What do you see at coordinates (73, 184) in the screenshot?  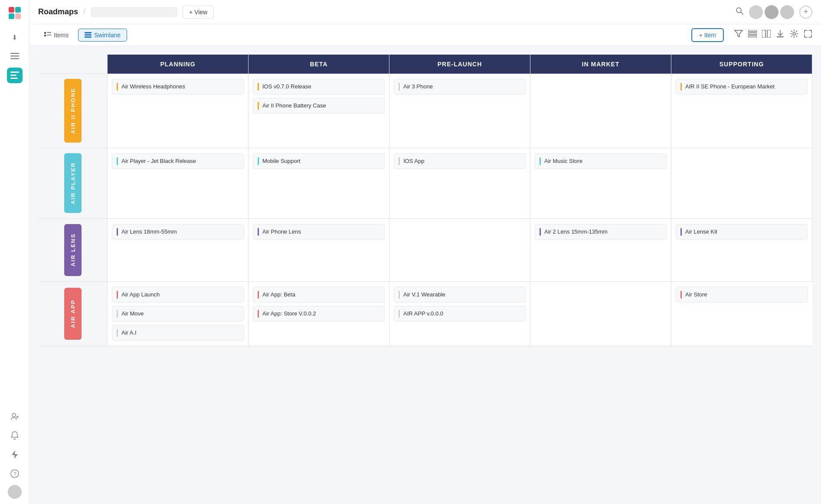 I see `row-label-air-player: AIR PLAYER` at bounding box center [73, 184].